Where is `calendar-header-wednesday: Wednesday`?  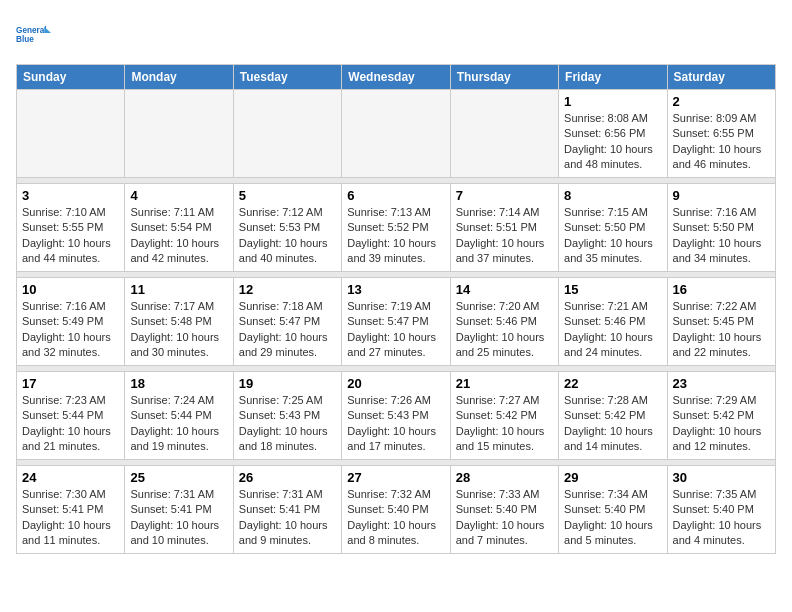 calendar-header-wednesday: Wednesday is located at coordinates (396, 78).